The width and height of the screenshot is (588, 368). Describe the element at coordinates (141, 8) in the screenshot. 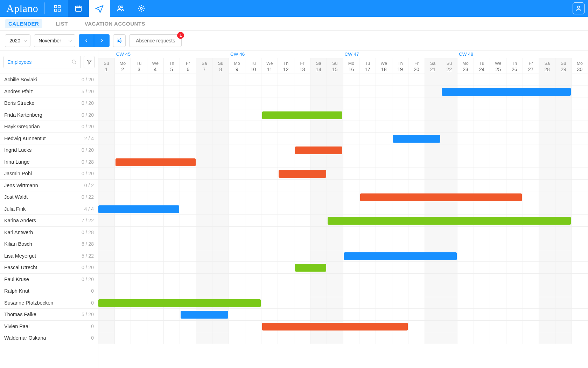

I see `nav-settings` at that location.